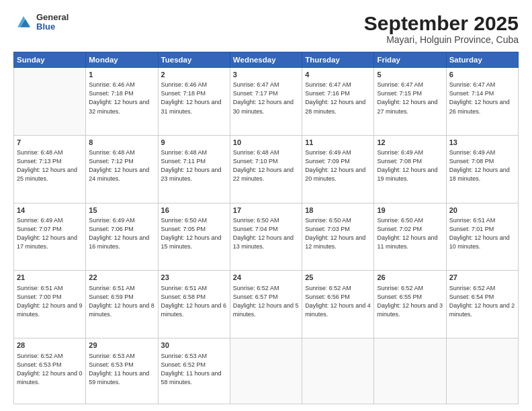 The image size is (532, 411). What do you see at coordinates (194, 234) in the screenshot?
I see `day-info: Sunrise: 6:50 AMSunset: 7:05 PMDaylight:…` at bounding box center [194, 234].